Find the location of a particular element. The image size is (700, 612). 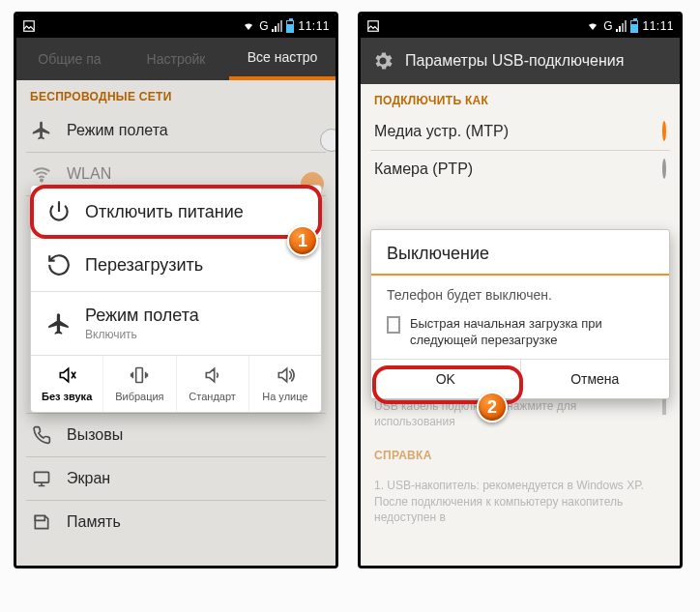

row-ptp: Камера (PTP) is located at coordinates (520, 169).